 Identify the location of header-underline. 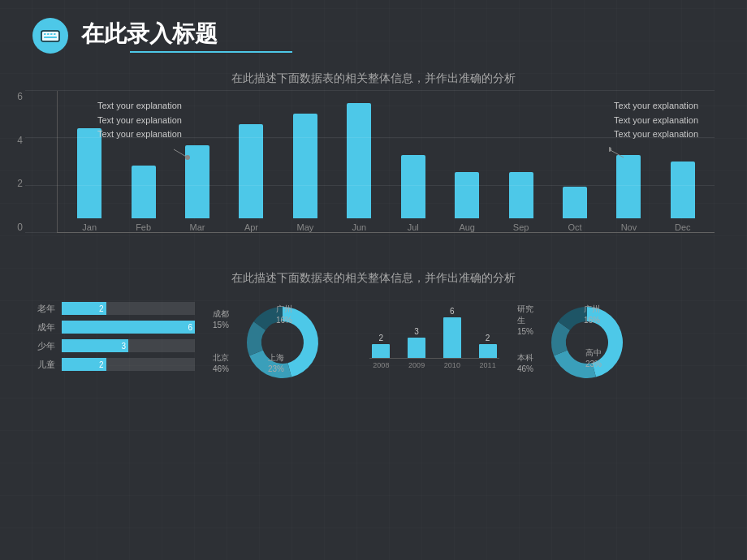
(211, 52).